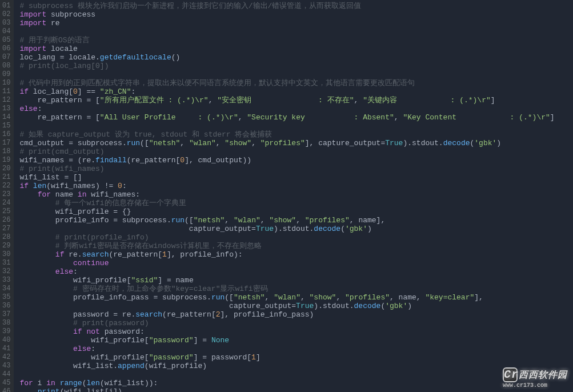  What do you see at coordinates (82, 349) in the screenshot?
I see `token-kw: else` at bounding box center [82, 349].